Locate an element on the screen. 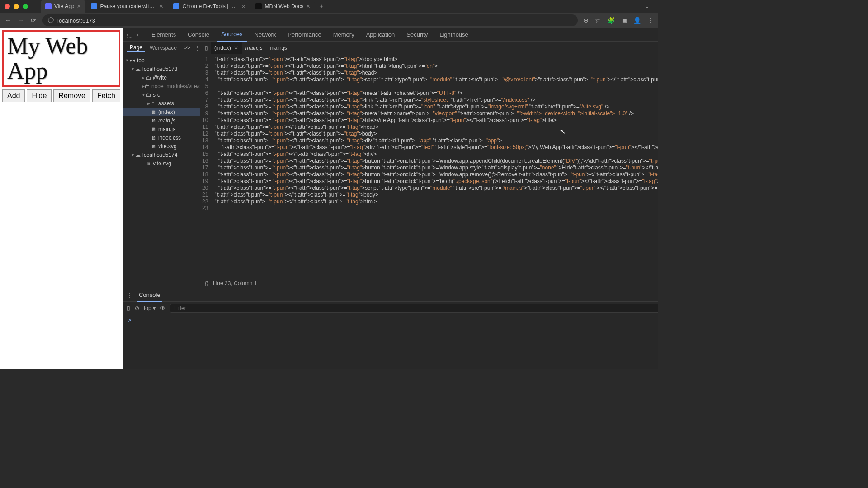  file-tree-item: ▶🗀assets is located at coordinates (162, 103).